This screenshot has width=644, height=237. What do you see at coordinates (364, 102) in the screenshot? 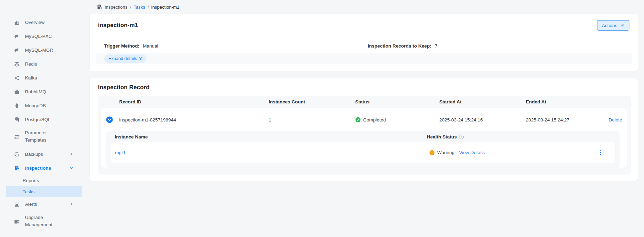
I see `record-table-header: Record ID Instances Count Status Started…` at bounding box center [364, 102].